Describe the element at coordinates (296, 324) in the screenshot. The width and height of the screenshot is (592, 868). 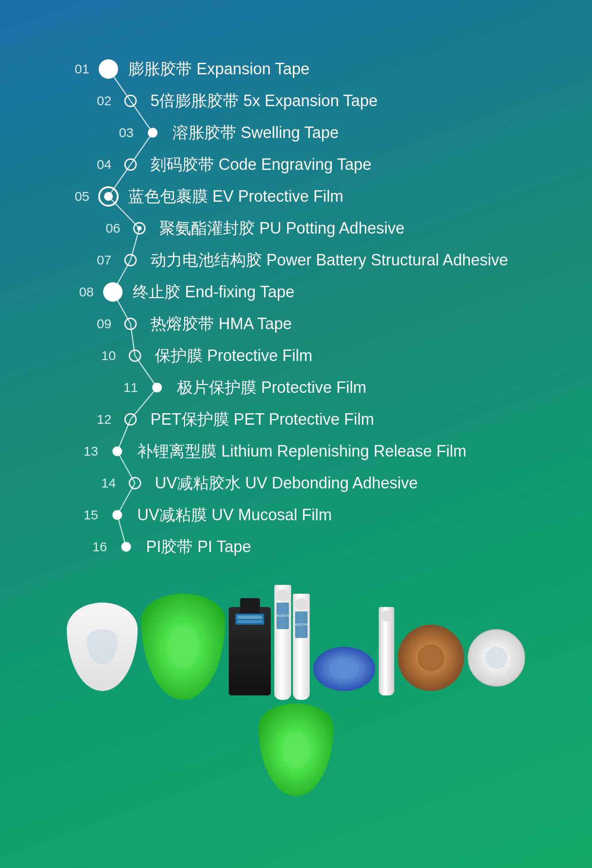
I see `timeline-item-9: 09热熔胶带 HMA Tape` at that location.